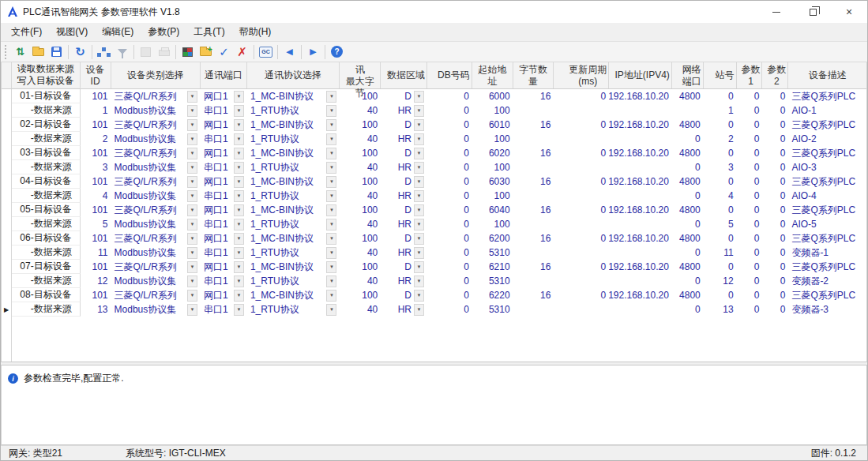 This screenshot has width=868, height=461. What do you see at coordinates (96, 224) in the screenshot?
I see `cell-device-id: 5` at bounding box center [96, 224].